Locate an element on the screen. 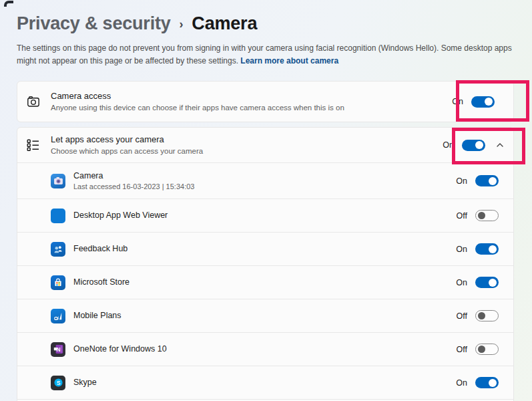 The height and width of the screenshot is (401, 532). apps-list-icon is located at coordinates (33, 145).